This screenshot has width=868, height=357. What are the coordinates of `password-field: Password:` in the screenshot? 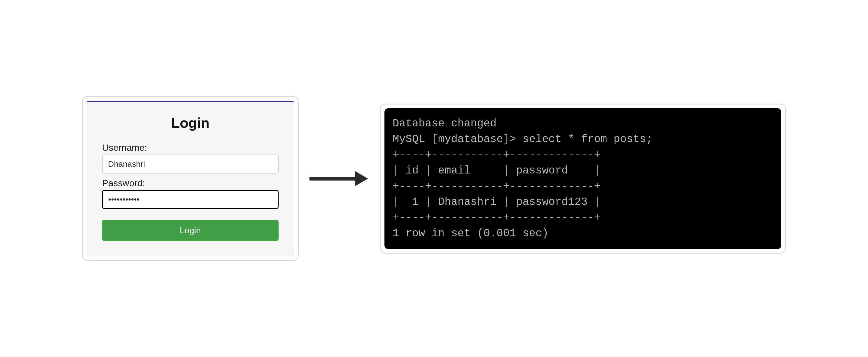 It's located at (190, 193).